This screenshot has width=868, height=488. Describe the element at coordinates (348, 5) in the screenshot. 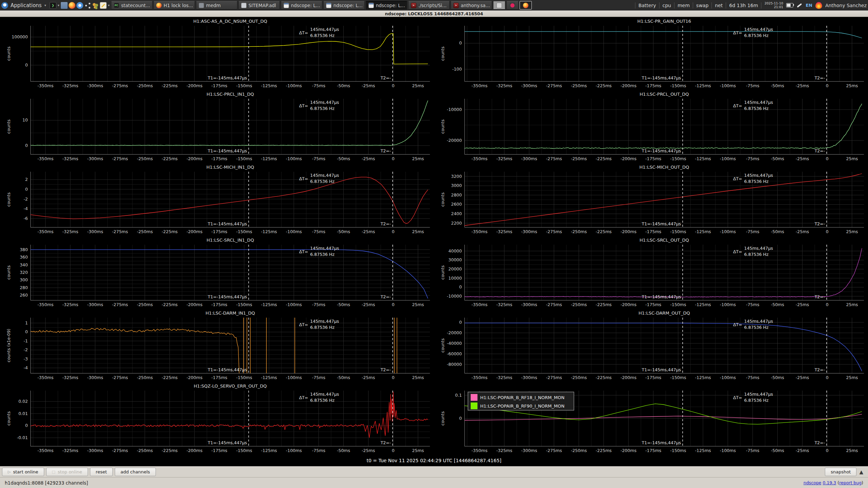

I see `taskbar-window-button-label: ndscope: L...` at that location.